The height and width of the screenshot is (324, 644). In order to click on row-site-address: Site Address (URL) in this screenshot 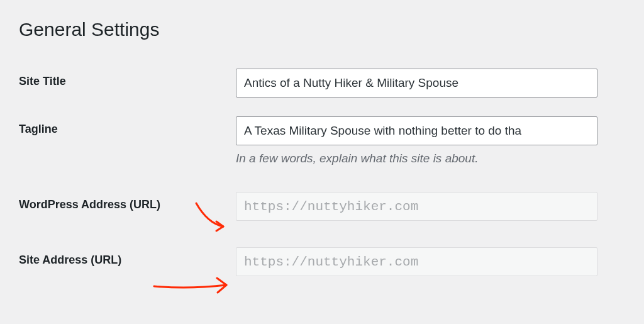, I will do `click(322, 262)`.